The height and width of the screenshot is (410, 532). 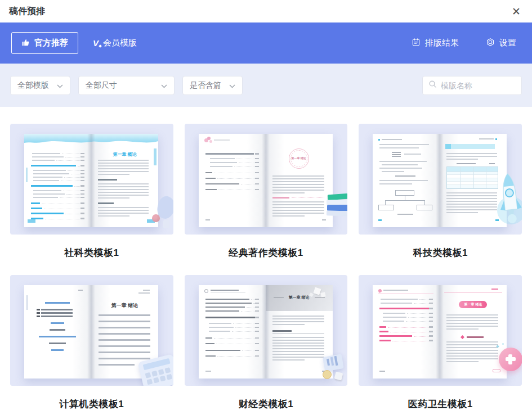 I want to click on gear-icon, so click(x=490, y=43).